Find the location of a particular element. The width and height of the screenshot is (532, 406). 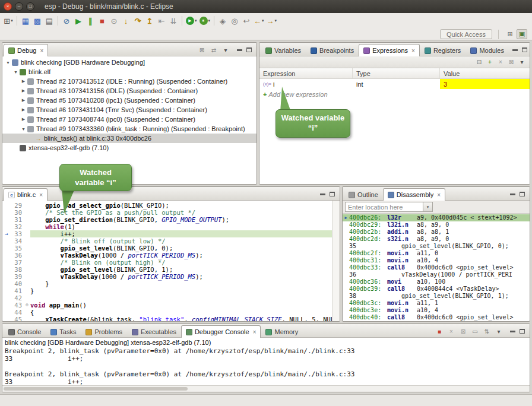

line-number: 43 is located at coordinates (17, 305).